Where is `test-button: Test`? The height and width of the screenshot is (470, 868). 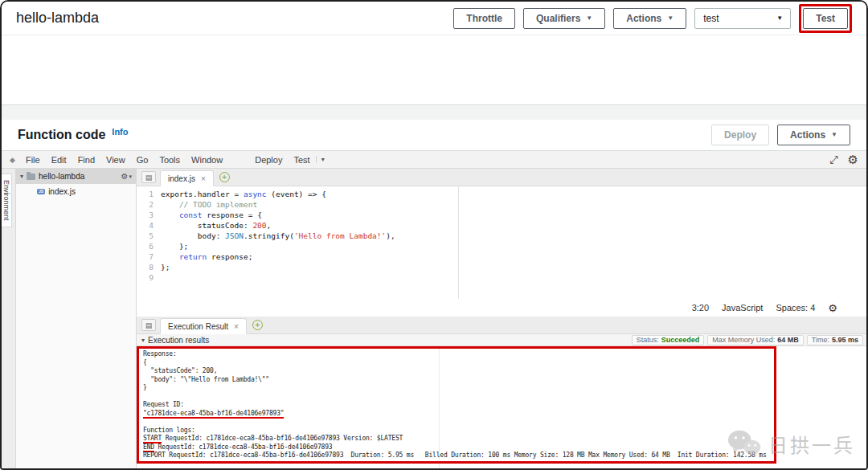 test-button: Test is located at coordinates (825, 18).